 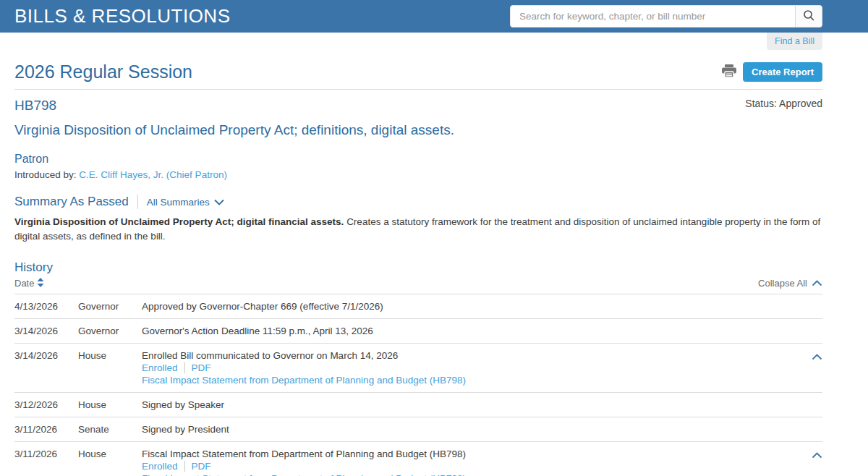 I want to click on bill-number: HB798, so click(x=35, y=106).